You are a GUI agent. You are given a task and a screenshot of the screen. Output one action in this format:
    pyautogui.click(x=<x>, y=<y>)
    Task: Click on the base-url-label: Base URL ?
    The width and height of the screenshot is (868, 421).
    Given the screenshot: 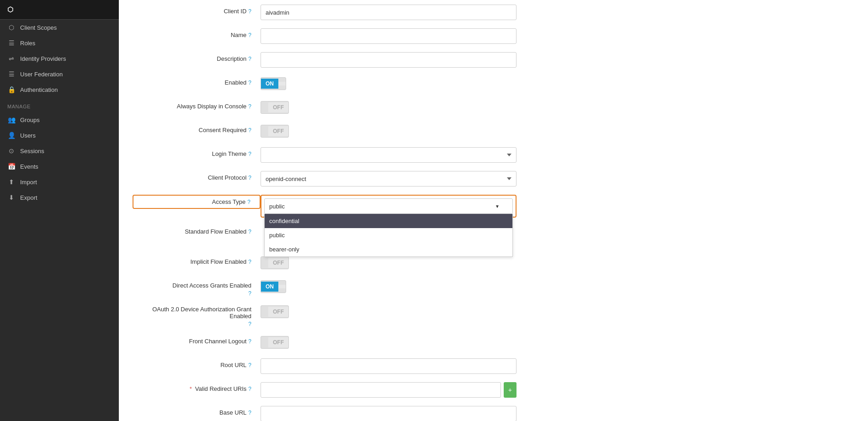 What is the action you would take?
    pyautogui.click(x=197, y=411)
    